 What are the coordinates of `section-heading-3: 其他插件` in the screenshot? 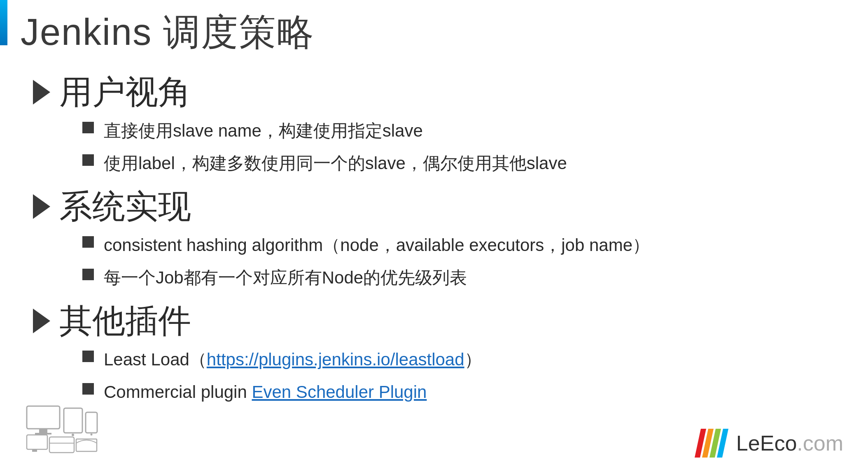 It's located at (125, 321).